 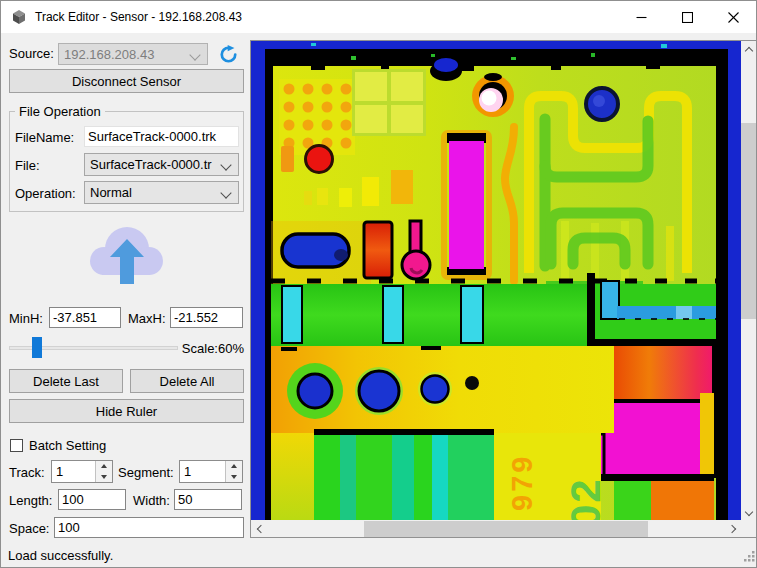 What do you see at coordinates (19, 17) in the screenshot?
I see `app-cube-icon` at bounding box center [19, 17].